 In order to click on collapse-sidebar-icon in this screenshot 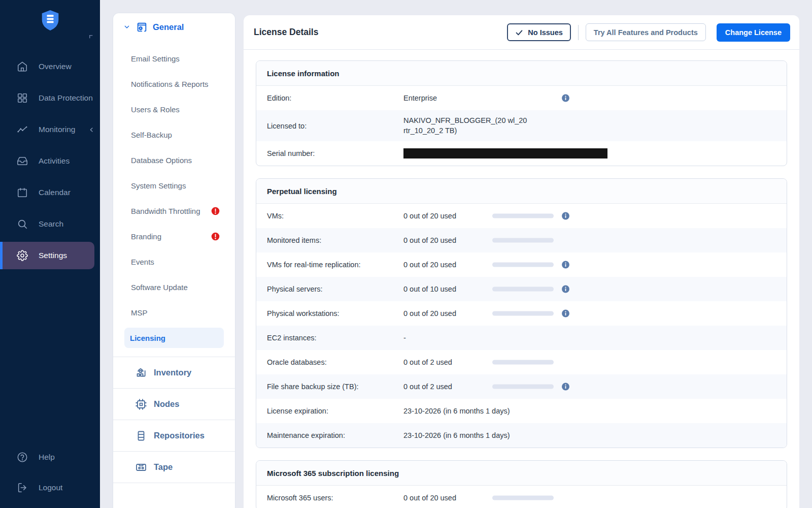, I will do `click(91, 38)`.